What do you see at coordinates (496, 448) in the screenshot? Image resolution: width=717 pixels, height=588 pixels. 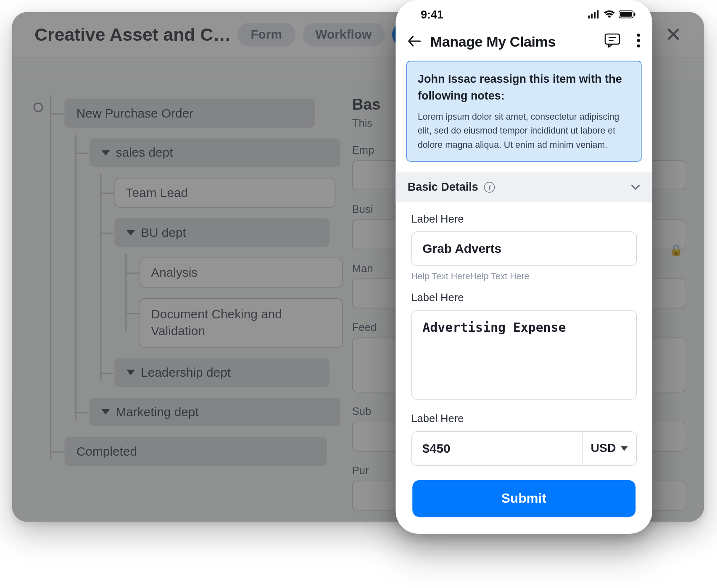 I see `amount-input` at bounding box center [496, 448].